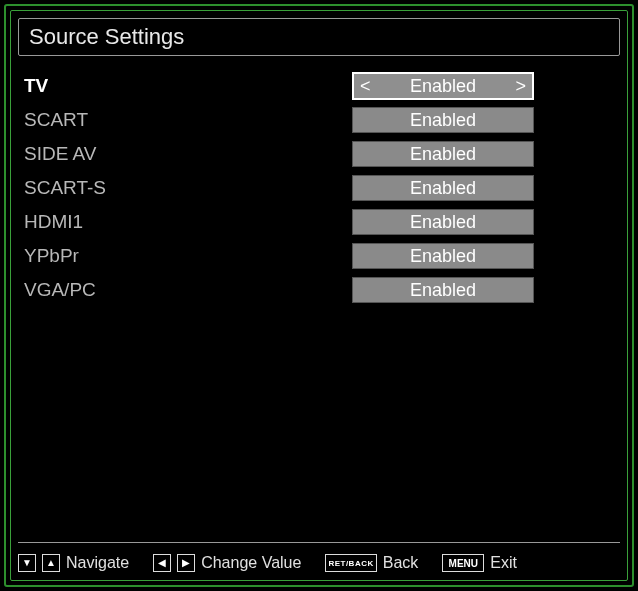  What do you see at coordinates (319, 188) in the screenshot?
I see `source-row: SCART-S<Enabled>` at bounding box center [319, 188].